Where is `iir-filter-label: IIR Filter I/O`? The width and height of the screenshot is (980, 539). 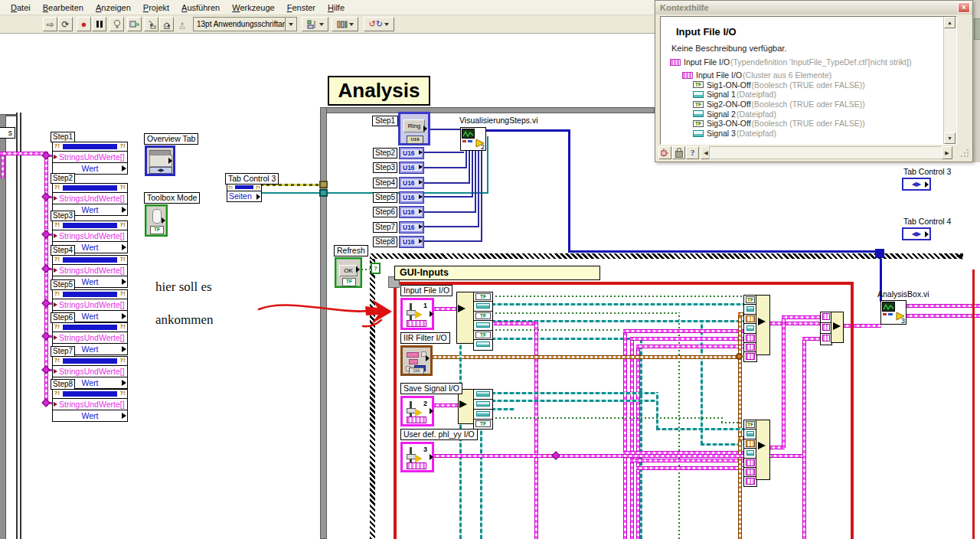
iir-filter-label: IIR Filter I/O is located at coordinates (426, 338).